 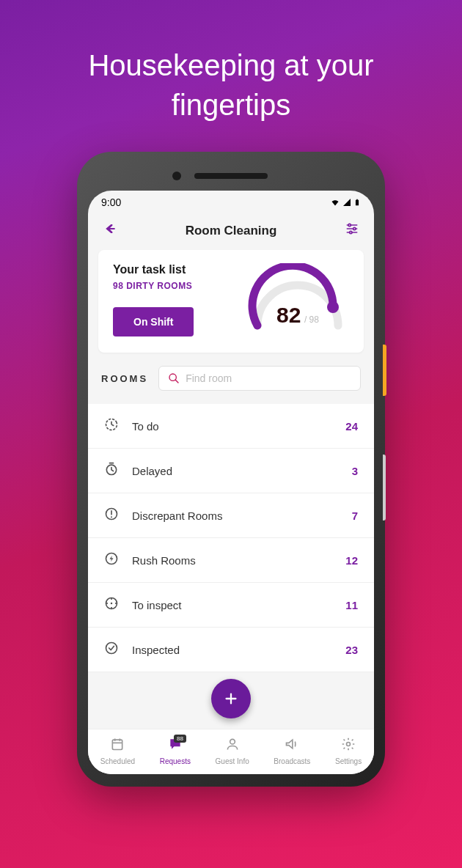 I want to click on signal-icon, so click(x=347, y=202).